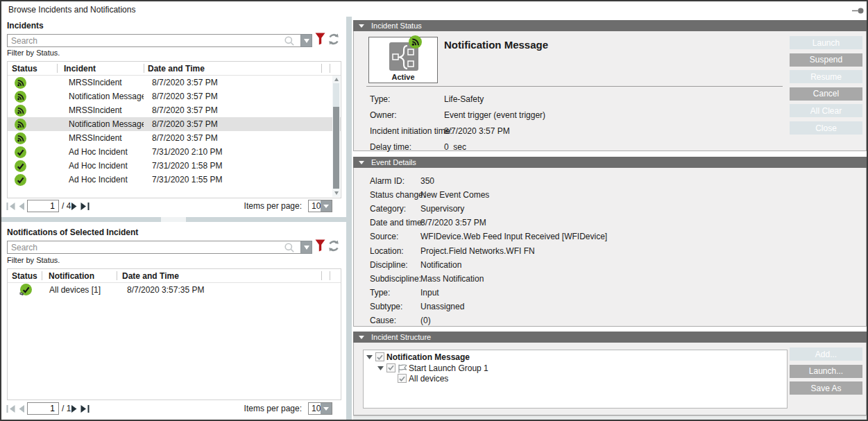 The image size is (868, 421). Describe the element at coordinates (21, 139) in the screenshot. I see `incident-active-icon` at that location.